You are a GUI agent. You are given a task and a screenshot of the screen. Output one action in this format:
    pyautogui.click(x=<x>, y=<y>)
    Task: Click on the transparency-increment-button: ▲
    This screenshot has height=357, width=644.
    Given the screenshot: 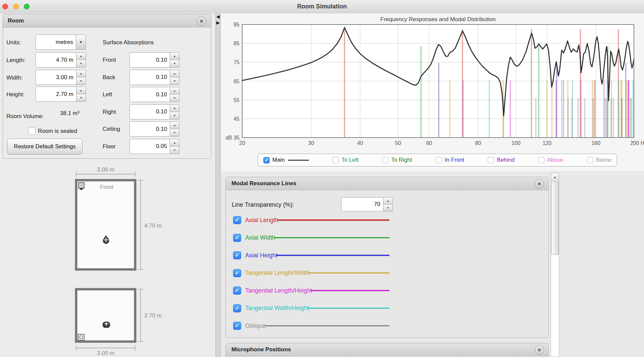 What is the action you would take?
    pyautogui.click(x=388, y=201)
    